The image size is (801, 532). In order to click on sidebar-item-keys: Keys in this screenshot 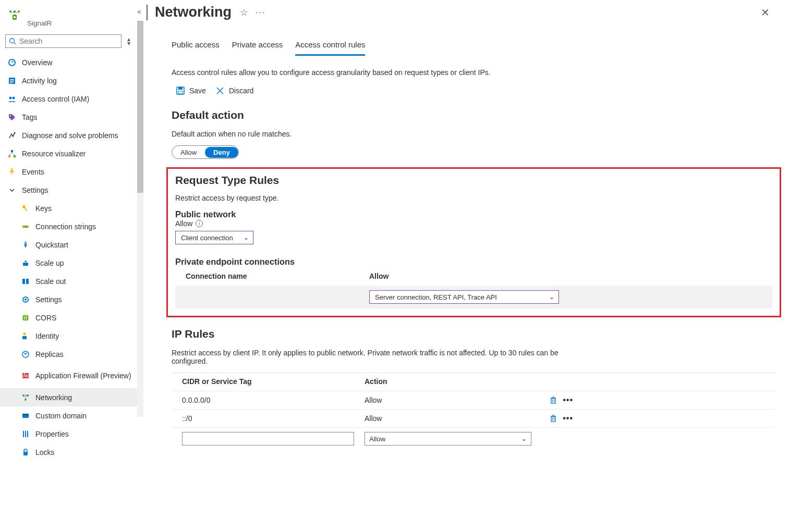, I will do `click(69, 208)`.